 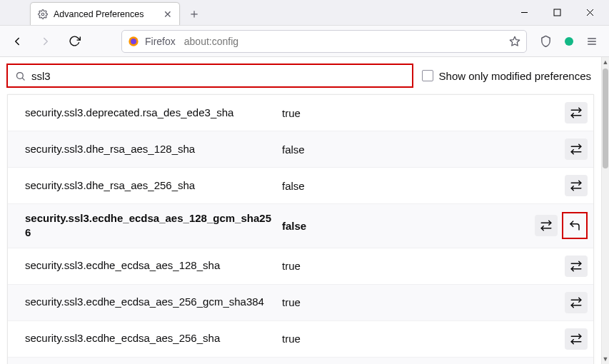 What do you see at coordinates (592, 41) in the screenshot?
I see `app-menu-icon` at bounding box center [592, 41].